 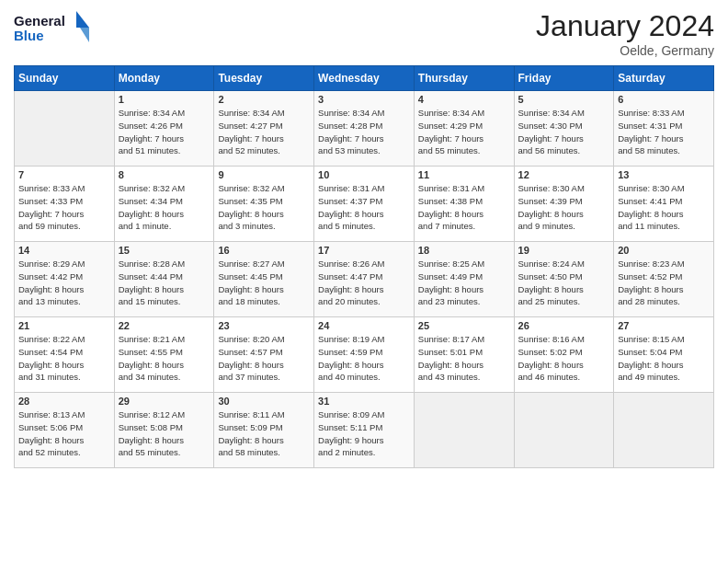 I want to click on cell-daylight-info: Sunrise: 8:21 AMSunset: 4:55 PMDaylight:…, so click(x=165, y=359).